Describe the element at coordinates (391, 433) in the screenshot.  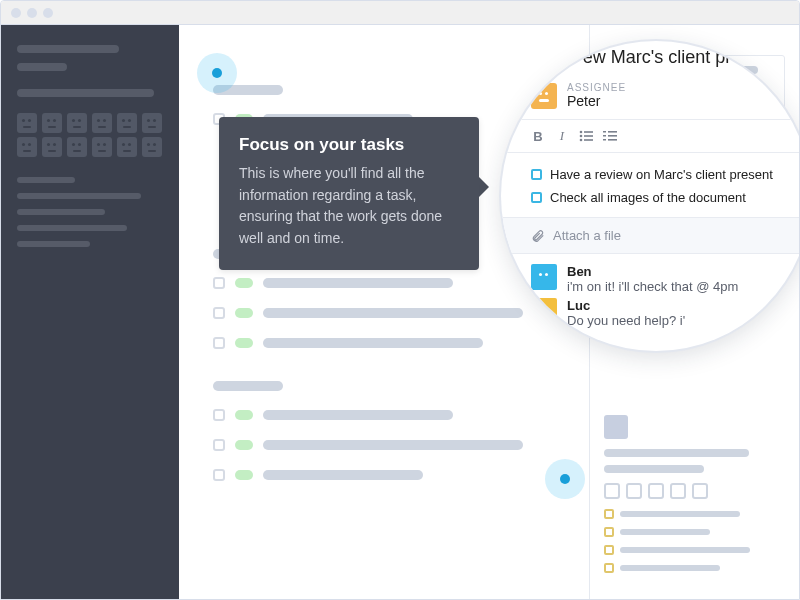
I see `task-group` at that location.